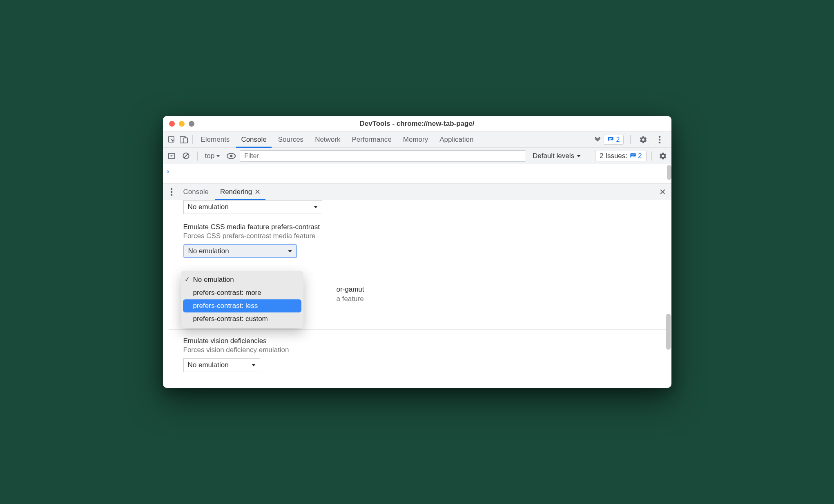 The width and height of the screenshot is (834, 504). I want to click on settings-icon, so click(643, 140).